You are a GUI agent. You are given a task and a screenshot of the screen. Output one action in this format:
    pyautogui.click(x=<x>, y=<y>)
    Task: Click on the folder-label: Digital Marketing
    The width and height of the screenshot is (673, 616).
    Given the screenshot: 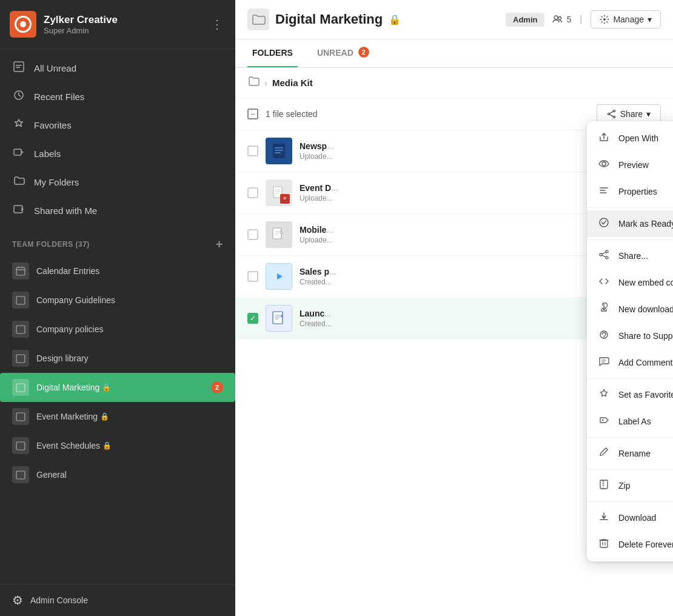 What is the action you would take?
    pyautogui.click(x=68, y=387)
    